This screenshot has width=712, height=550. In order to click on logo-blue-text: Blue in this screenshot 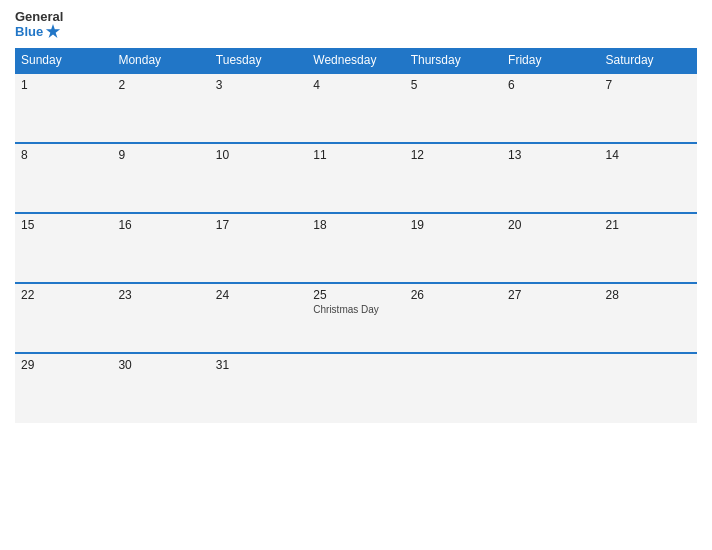, I will do `click(38, 32)`.